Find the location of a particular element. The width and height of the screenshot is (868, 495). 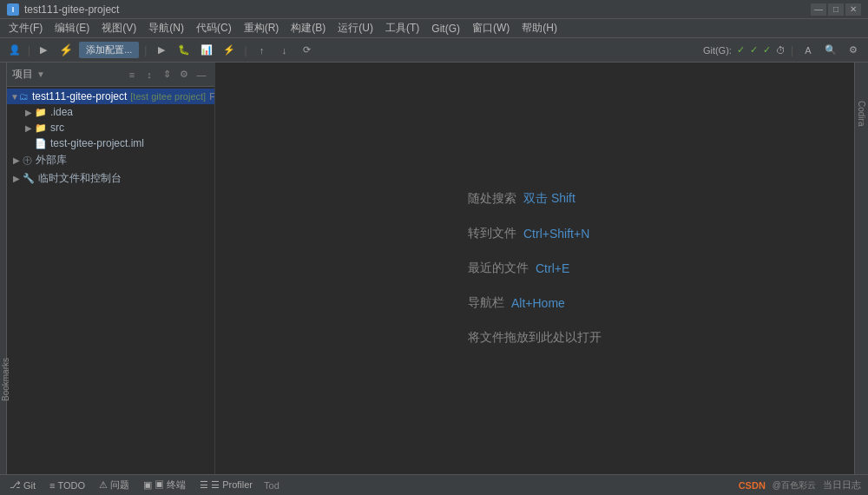

panel-action-2: ↕ is located at coordinates (149, 75).